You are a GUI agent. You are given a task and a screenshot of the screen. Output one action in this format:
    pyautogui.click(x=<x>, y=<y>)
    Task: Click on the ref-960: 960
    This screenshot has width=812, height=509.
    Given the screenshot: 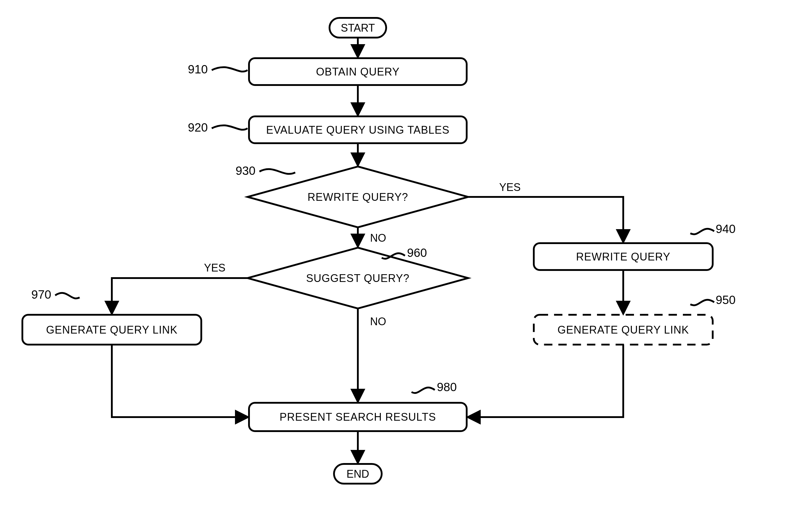 What is the action you would take?
    pyautogui.click(x=417, y=252)
    